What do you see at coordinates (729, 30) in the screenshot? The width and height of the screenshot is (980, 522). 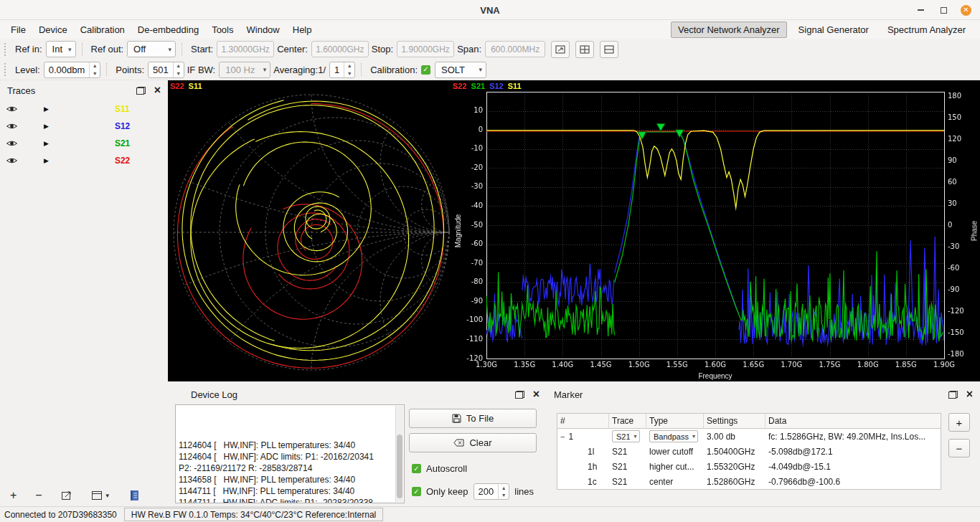 I see `tab-vector-network-analyzer: Vector Network Analyzer` at bounding box center [729, 30].